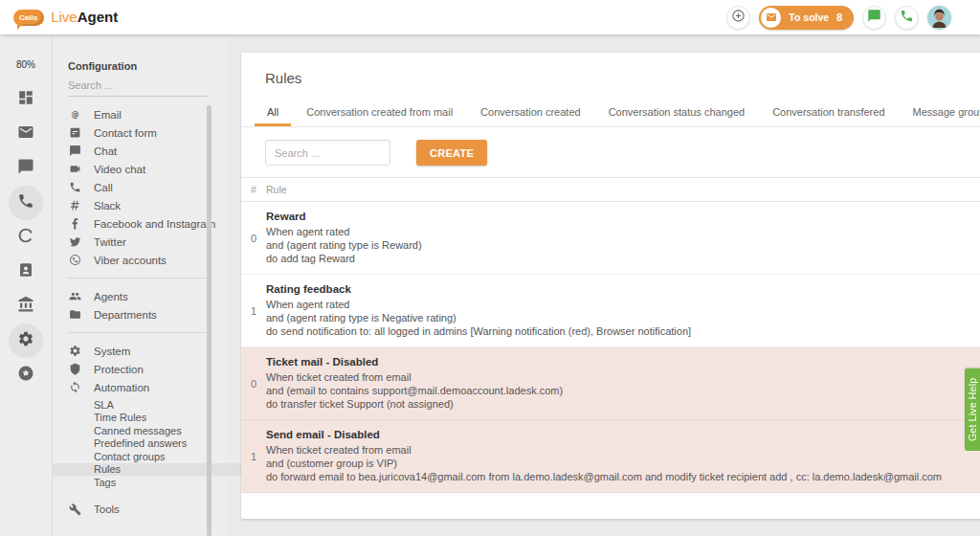  What do you see at coordinates (277, 190) in the screenshot?
I see `column-rule: Rule` at bounding box center [277, 190].